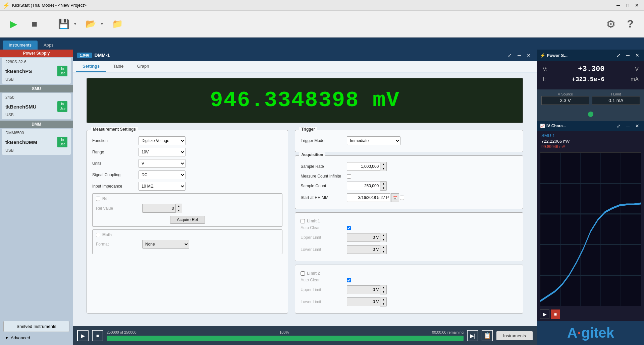 This screenshot has height=345, width=644. I want to click on open-dropdown-button: ▼, so click(102, 24).